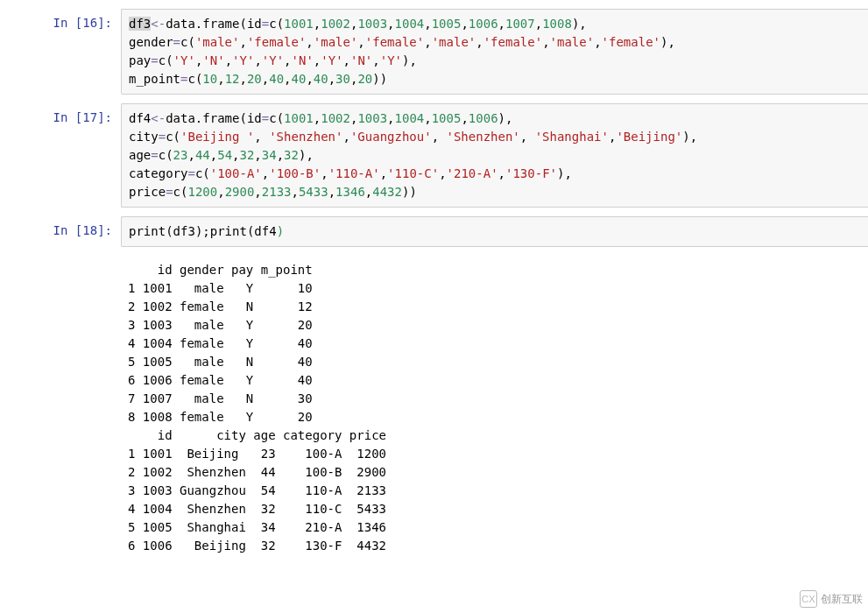  Describe the element at coordinates (494, 156) in the screenshot. I see `code-input-17: df4<-data.frame(id=c(1001,1002,1003,1004…` at that location.